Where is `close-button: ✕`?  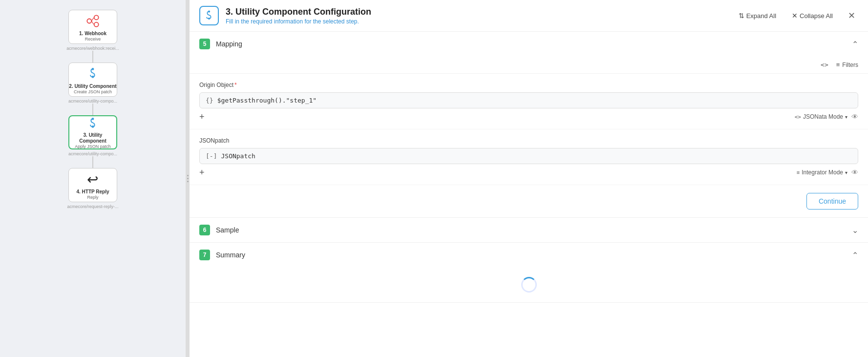 close-button: ✕ is located at coordinates (851, 16).